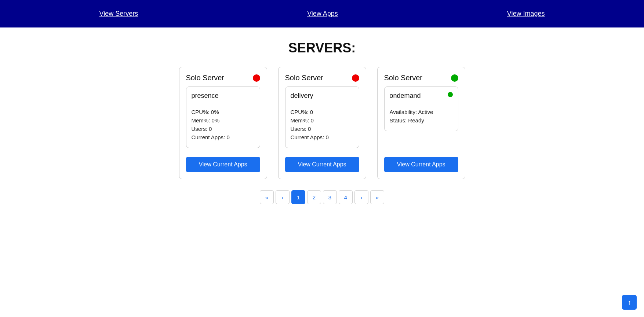 The height and width of the screenshot is (317, 644). Describe the element at coordinates (314, 197) in the screenshot. I see `pagination-page-2: 2` at that location.